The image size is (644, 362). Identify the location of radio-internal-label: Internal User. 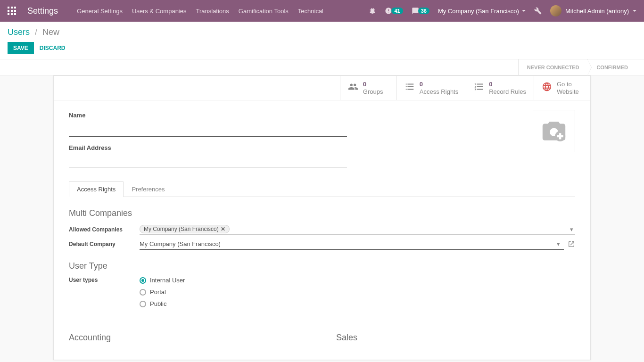
(167, 280).